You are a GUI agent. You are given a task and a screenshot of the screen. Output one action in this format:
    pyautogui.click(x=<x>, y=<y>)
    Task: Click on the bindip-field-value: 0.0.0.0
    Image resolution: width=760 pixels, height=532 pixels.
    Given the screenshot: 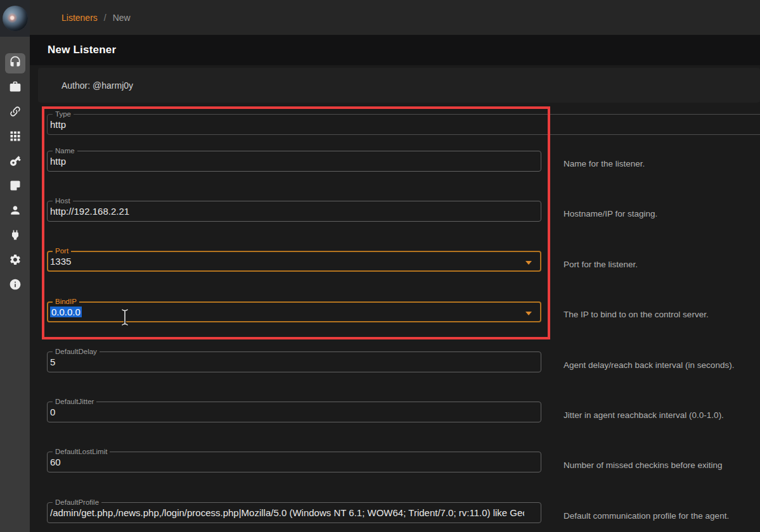 What is the action you would take?
    pyautogui.click(x=287, y=312)
    